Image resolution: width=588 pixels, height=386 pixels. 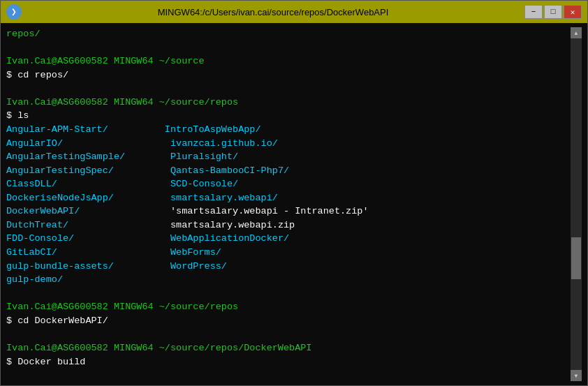 I want to click on window-controls: − □ ✕, so click(x=553, y=12).